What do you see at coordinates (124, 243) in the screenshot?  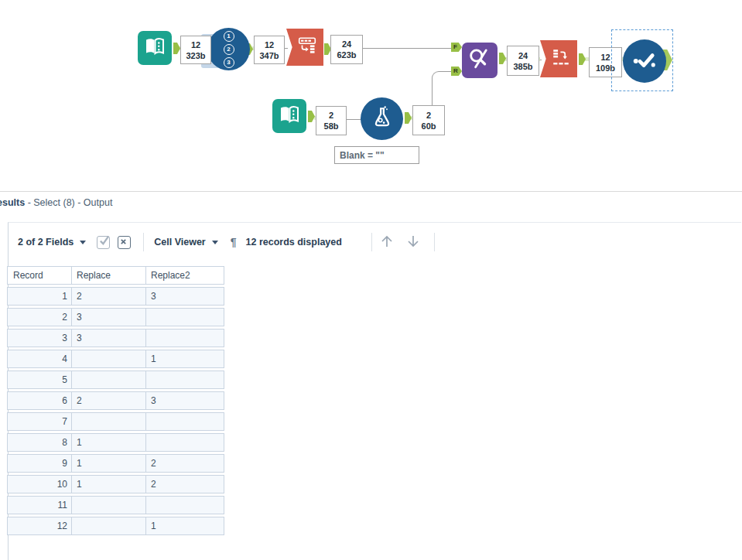 I see `deselect-all-button` at bounding box center [124, 243].